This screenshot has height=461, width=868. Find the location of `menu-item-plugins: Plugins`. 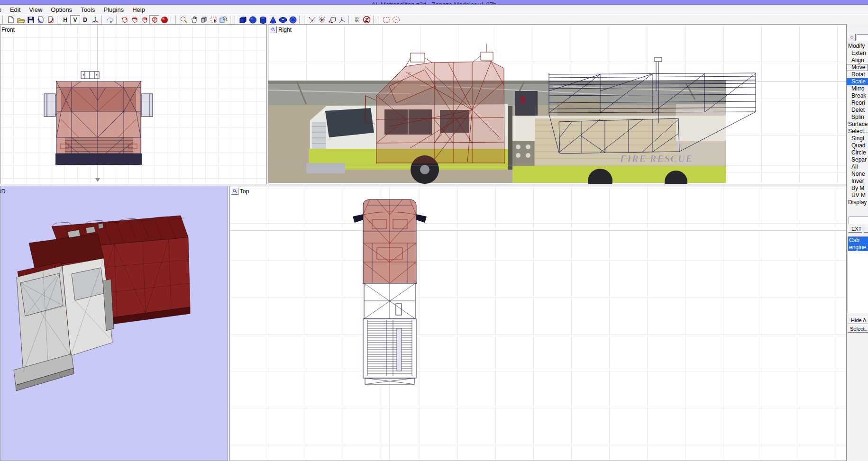

menu-item-plugins: Plugins is located at coordinates (114, 9).